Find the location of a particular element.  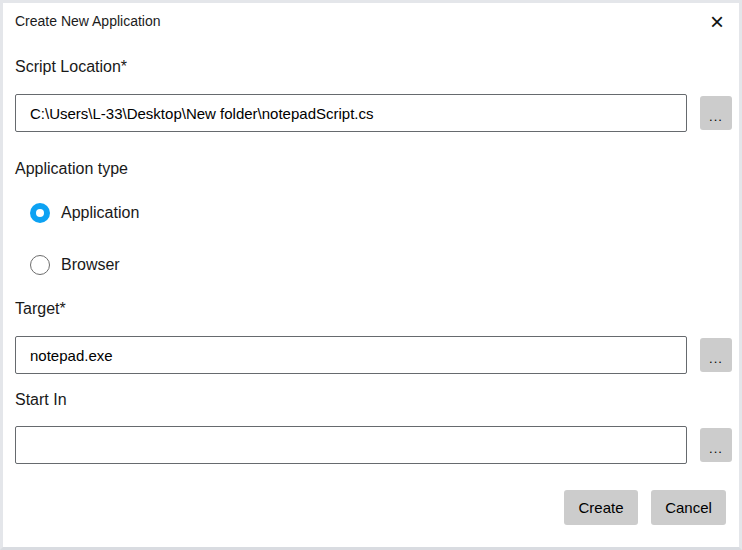

close-icon: × is located at coordinates (717, 22).